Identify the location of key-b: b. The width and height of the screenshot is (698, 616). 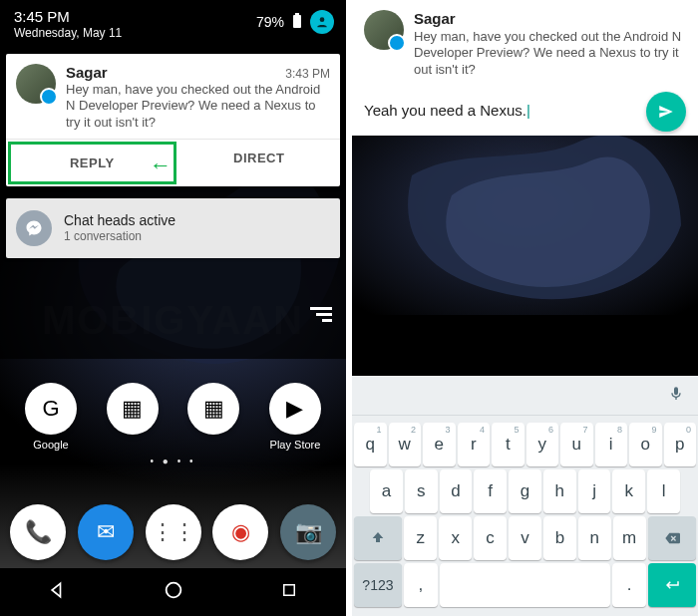
(560, 538).